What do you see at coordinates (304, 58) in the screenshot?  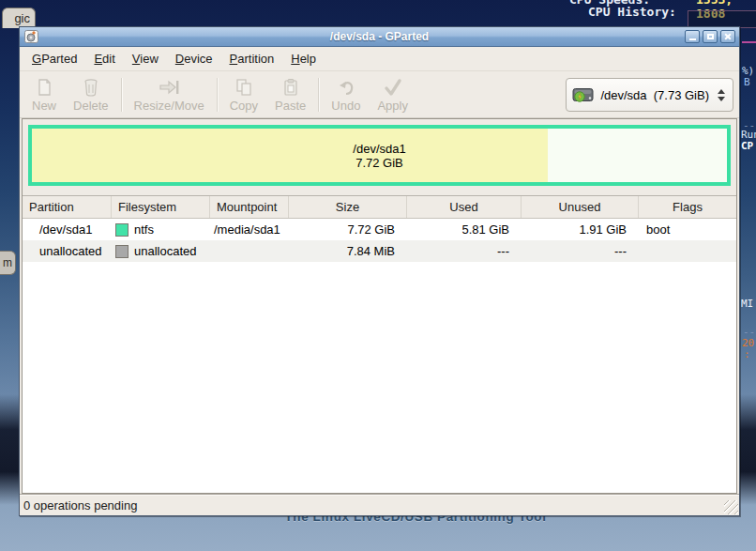 I see `menu-help: Help` at bounding box center [304, 58].